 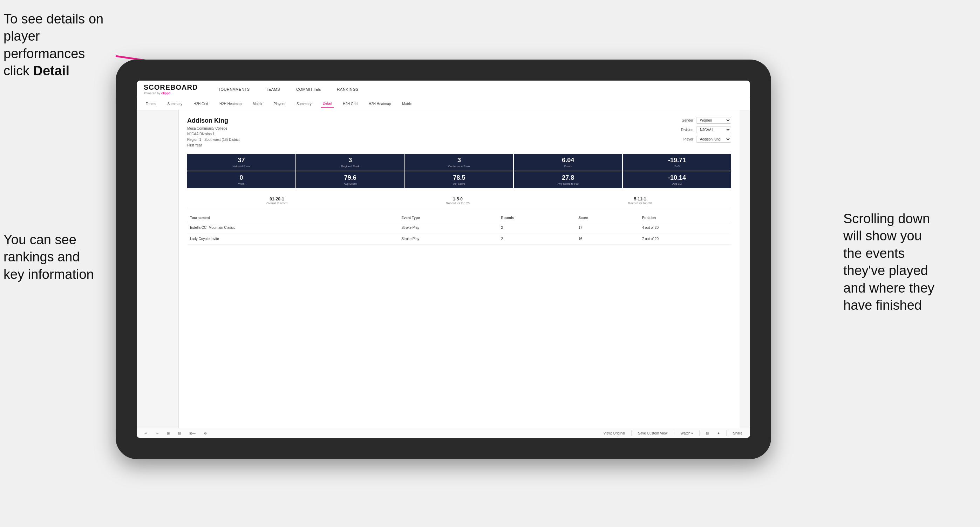 What do you see at coordinates (175, 104) in the screenshot?
I see `subnav-summary: Summary` at bounding box center [175, 104].